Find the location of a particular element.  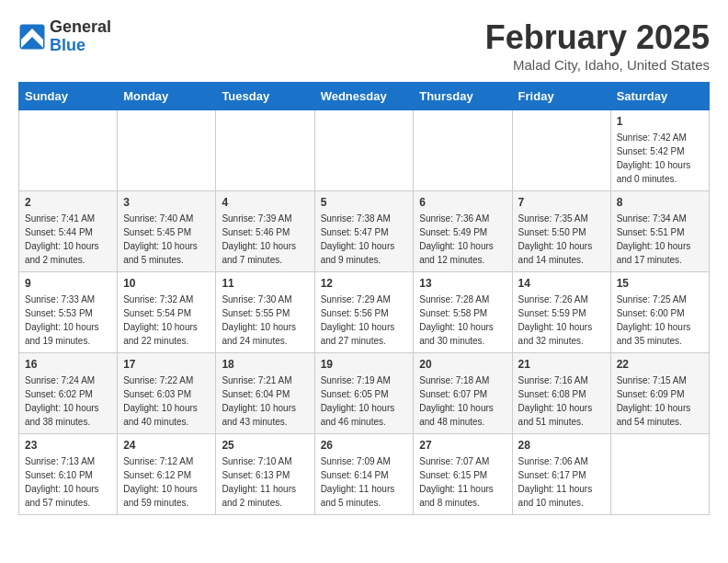

day-info: Sunrise: 7:22 AM Sunset: 6:03 PM Dayligh… is located at coordinates (166, 401).